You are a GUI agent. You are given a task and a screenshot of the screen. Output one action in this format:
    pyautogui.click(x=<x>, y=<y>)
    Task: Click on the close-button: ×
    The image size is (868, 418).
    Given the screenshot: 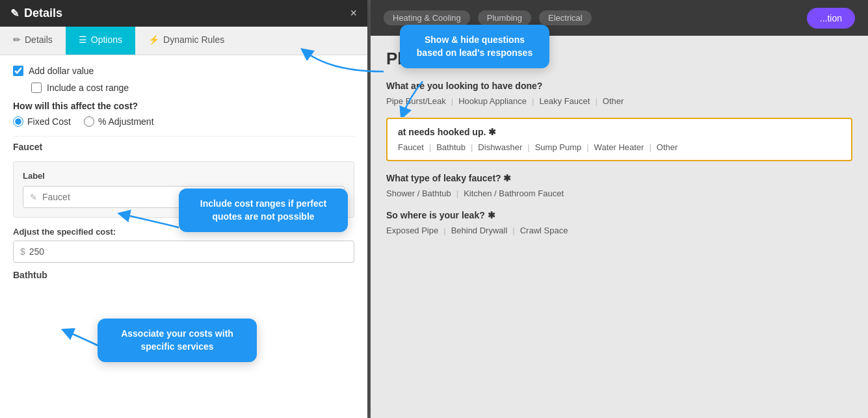 What is the action you would take?
    pyautogui.click(x=354, y=13)
    